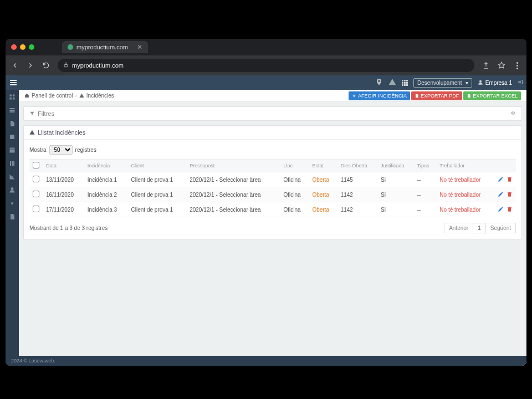 Image resolution: width=532 pixels, height=399 pixels. I want to click on share-icon, so click(486, 65).